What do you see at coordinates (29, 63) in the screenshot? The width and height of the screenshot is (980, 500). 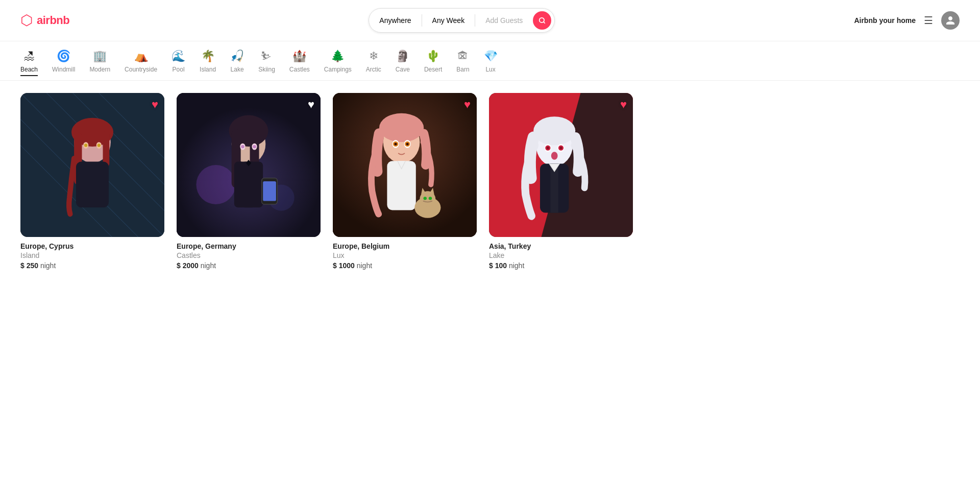 I see `category-item-beach: 🏖Beach` at bounding box center [29, 63].